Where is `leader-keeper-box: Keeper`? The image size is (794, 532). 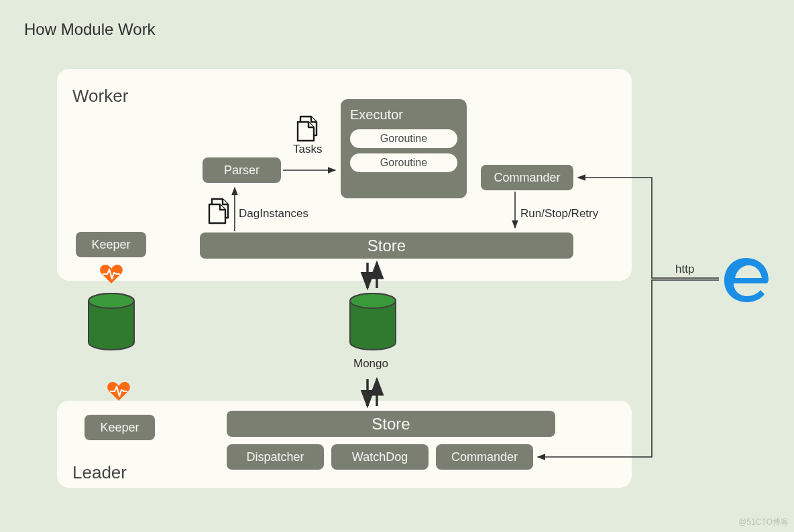
leader-keeper-box: Keeper is located at coordinates (119, 427).